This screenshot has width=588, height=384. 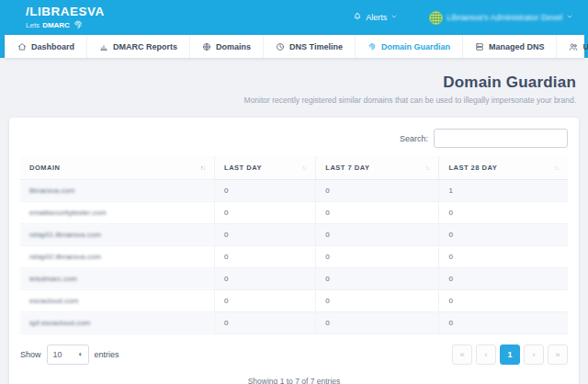 I want to click on alerts-label: Alerts, so click(x=377, y=17).